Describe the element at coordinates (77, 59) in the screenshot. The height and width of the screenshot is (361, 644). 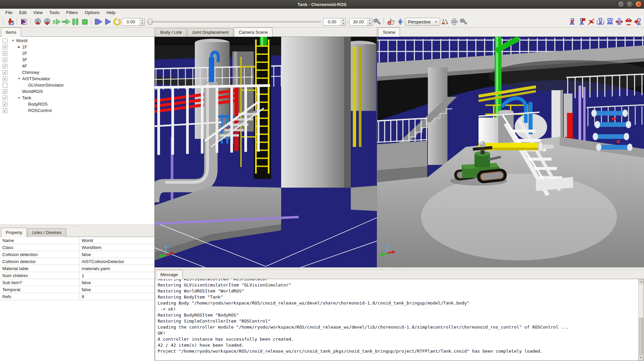
I see `tree-item-3f: ✓ 3F` at that location.